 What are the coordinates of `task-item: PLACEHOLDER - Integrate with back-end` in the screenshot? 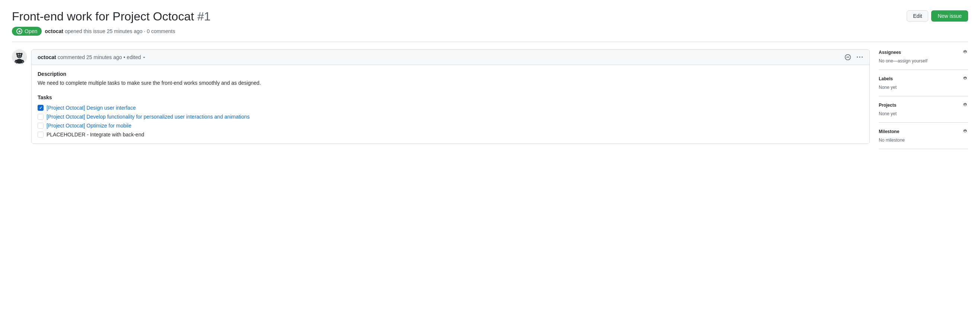 It's located at (450, 134).